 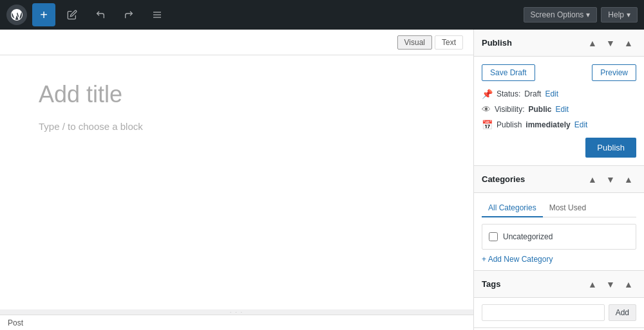 What do you see at coordinates (559, 73) in the screenshot?
I see `publish-actions-row: Save Draft Preview` at bounding box center [559, 73].